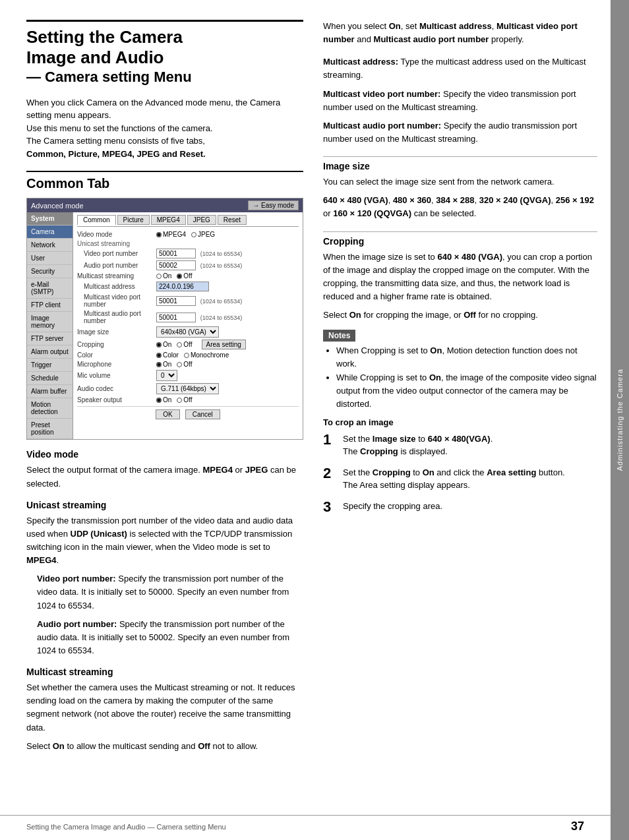  Describe the element at coordinates (460, 182) in the screenshot. I see `image-size-text: You can select the image size sent from …` at that location.